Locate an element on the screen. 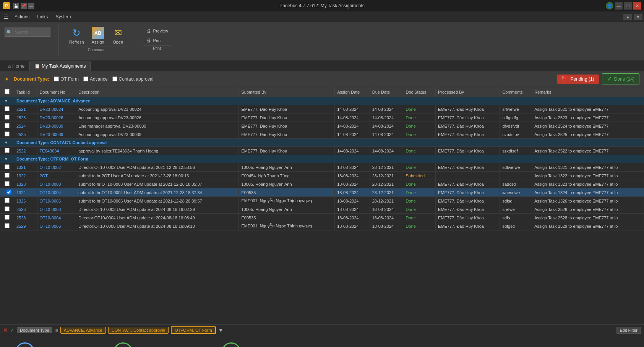 The image size is (644, 347). filter-ot-form: OT Form is located at coordinates (67, 79).